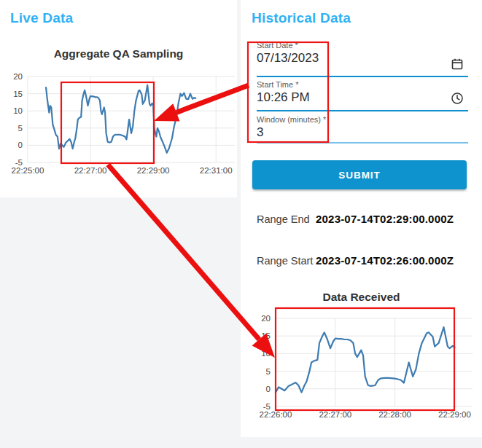  I want to click on live-chart-title: Aggregate QA Sampling, so click(118, 54).